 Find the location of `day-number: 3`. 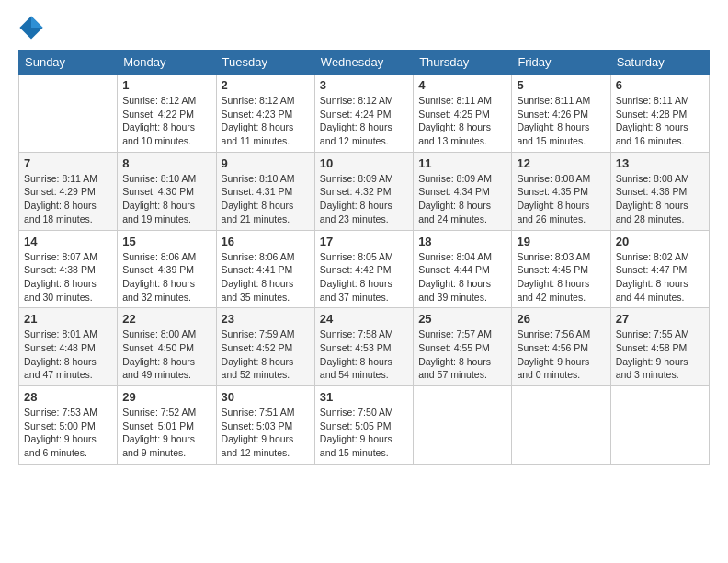

day-number: 3 is located at coordinates (364, 85).